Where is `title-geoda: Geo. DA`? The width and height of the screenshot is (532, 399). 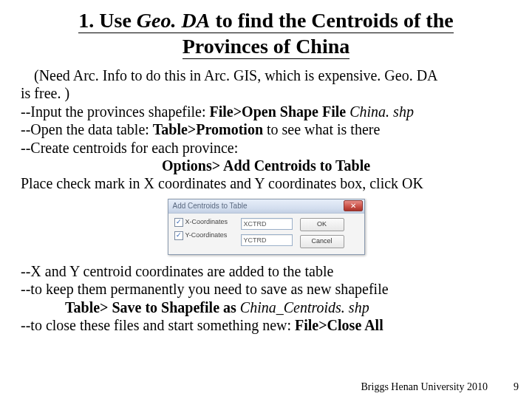
title-geoda: Geo. DA is located at coordinates (174, 21).